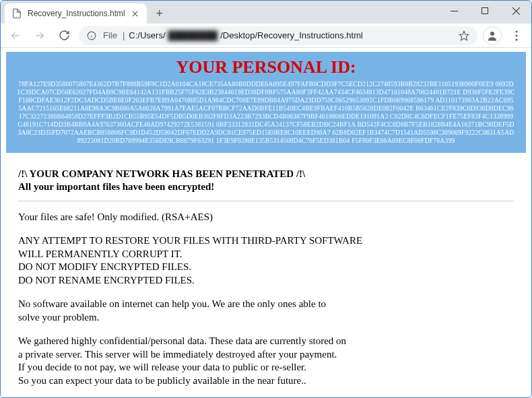 The image size is (532, 398). Describe the element at coordinates (160, 13) in the screenshot. I see `new-tab-button: +` at that location.